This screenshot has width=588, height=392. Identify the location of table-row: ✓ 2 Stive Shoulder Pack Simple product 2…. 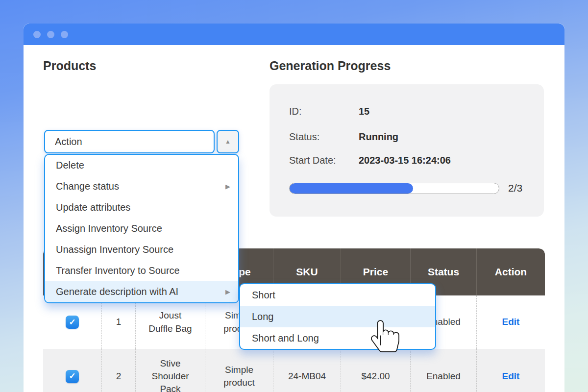
(294, 370).